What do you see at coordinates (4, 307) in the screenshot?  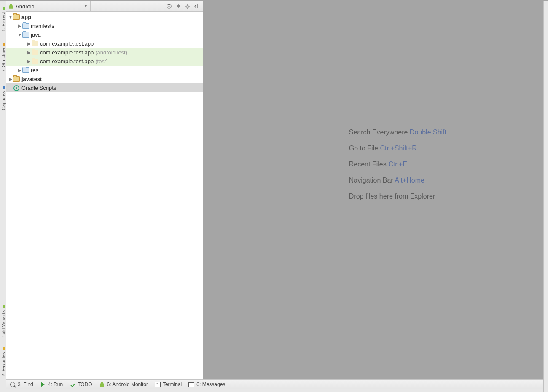 I see `build-variants-icon` at bounding box center [4, 307].